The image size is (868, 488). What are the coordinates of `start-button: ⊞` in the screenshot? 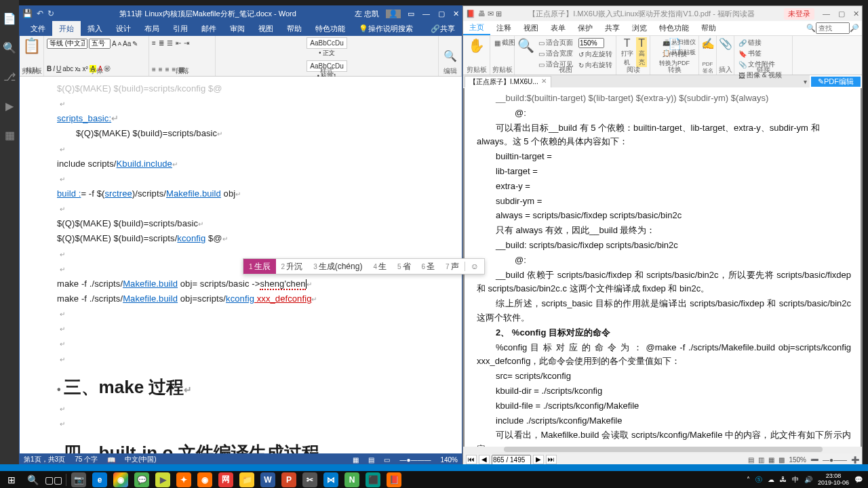 It's located at (12, 480).